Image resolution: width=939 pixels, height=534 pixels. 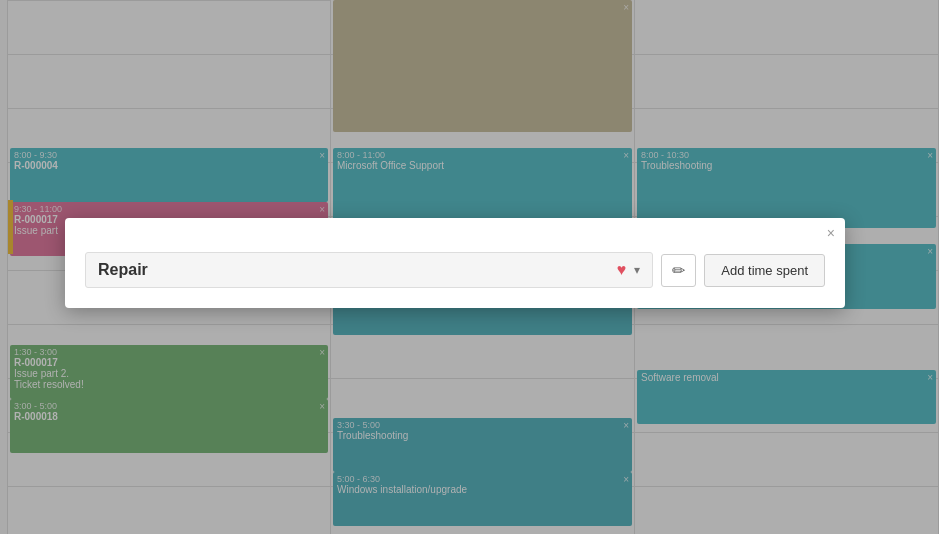 I want to click on repair-title: Repair, so click(x=354, y=270).